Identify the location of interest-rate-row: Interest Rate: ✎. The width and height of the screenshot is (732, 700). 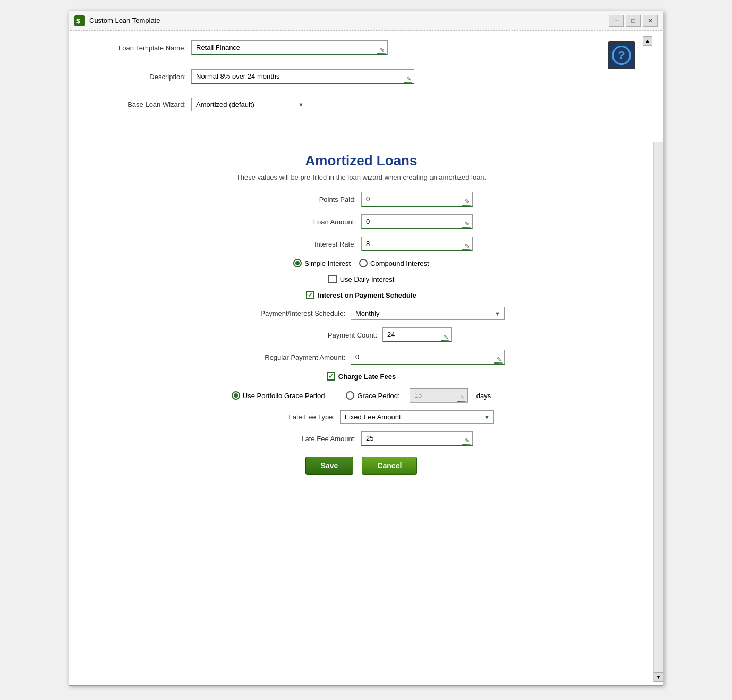
(361, 244).